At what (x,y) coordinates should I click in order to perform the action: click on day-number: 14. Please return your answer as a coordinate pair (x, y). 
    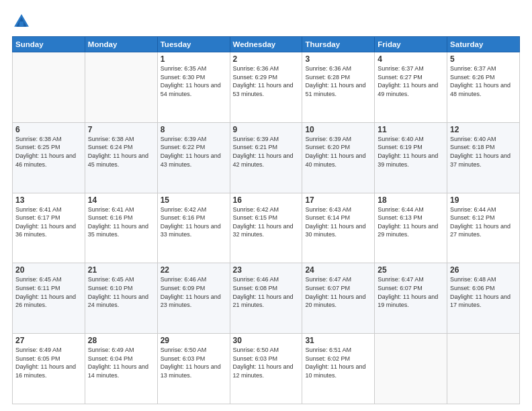
    Looking at the image, I should click on (121, 200).